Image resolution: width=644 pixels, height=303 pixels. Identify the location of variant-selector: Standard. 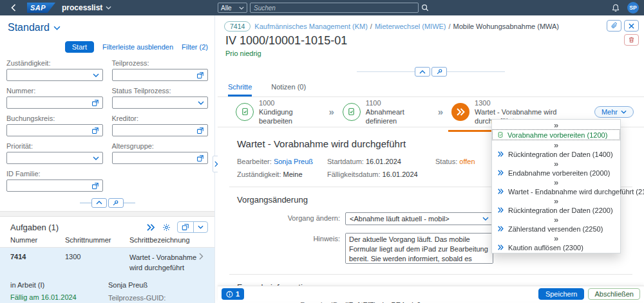
(107, 28).